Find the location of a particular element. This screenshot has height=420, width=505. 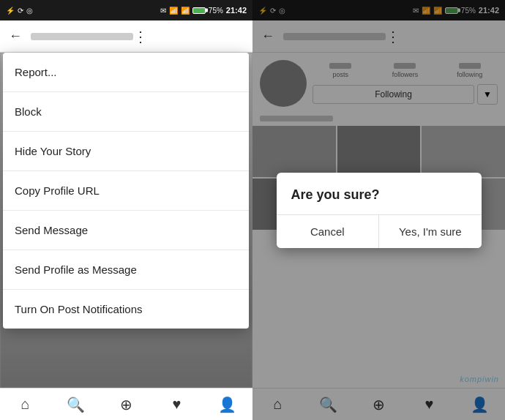

status-icons-left: ⚡ ⟳ ◎ is located at coordinates (19, 10).